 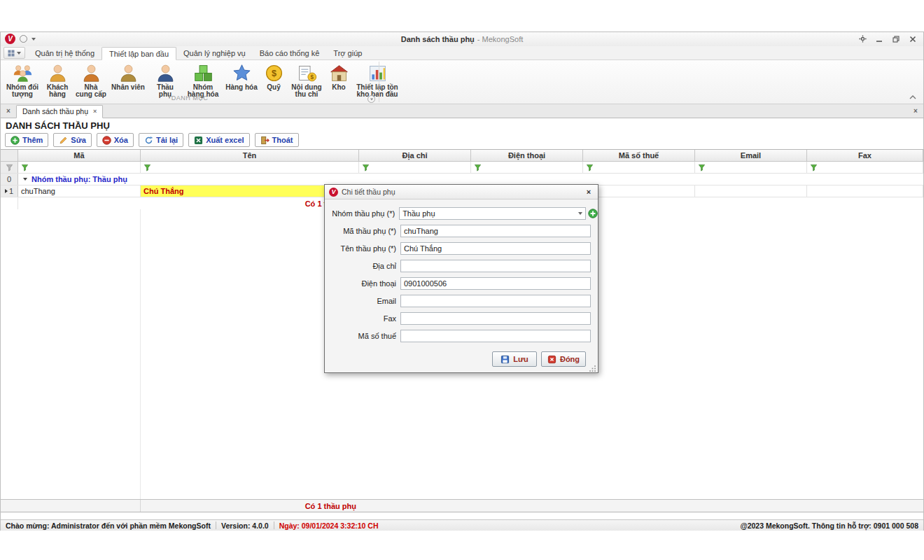 I want to click on status-copyright: @2023 MekongSoft. Thông tin hỗ trợ: 0901…, so click(x=829, y=526).